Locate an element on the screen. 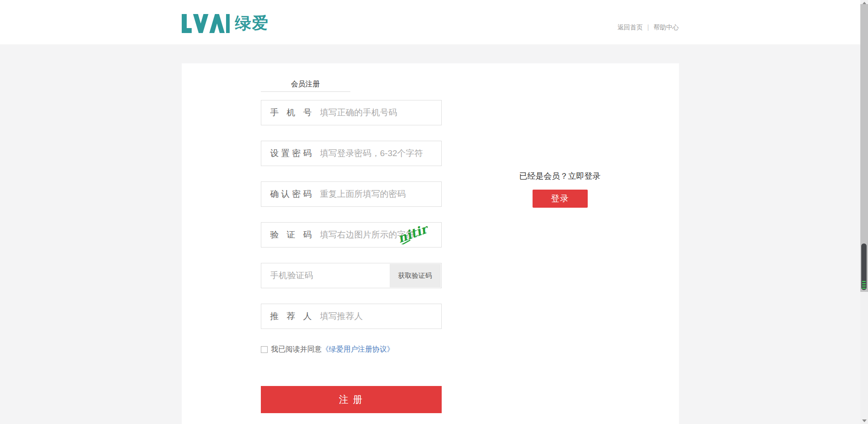  captcha-label: 验证码 is located at coordinates (291, 235).